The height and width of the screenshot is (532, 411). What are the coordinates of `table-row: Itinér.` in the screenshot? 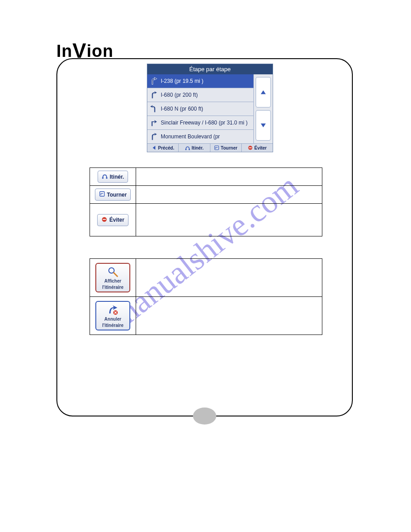 It's located at (206, 177).